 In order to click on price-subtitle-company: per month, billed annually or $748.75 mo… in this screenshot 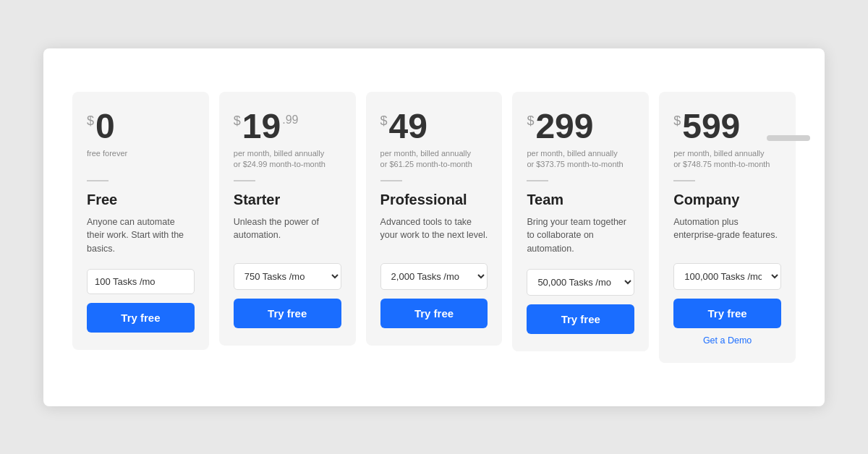, I will do `click(728, 160)`.